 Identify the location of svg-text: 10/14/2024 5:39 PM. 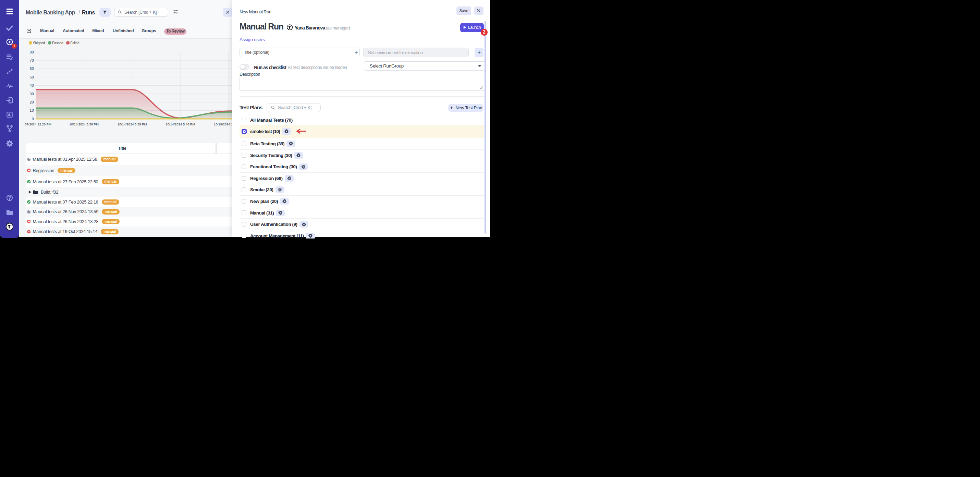
(132, 124).